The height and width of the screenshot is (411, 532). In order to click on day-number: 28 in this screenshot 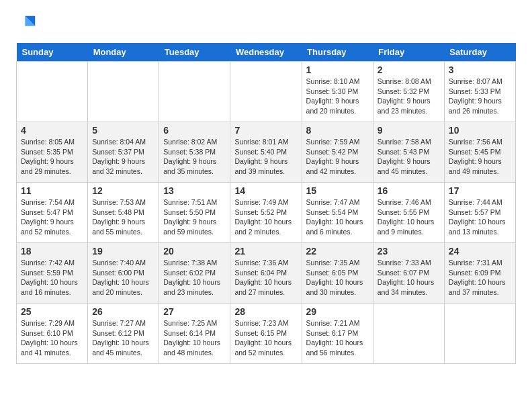, I will do `click(266, 312)`.